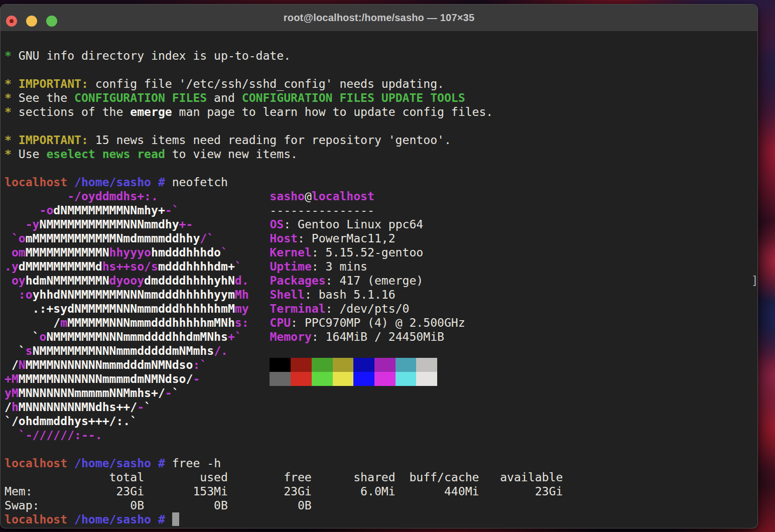  I want to click on terminal-line: +MMMMMMNNNNNNNmmmmdmNMNdso/-, so click(381, 379).